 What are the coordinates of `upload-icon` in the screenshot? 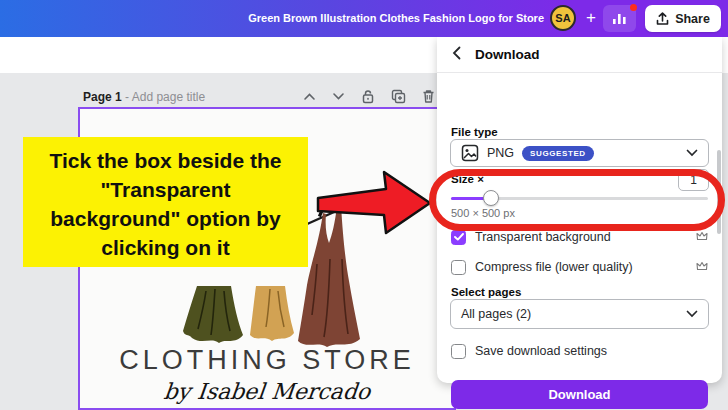 It's located at (662, 19).